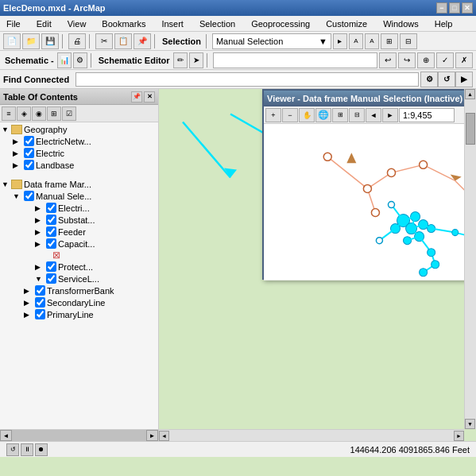 The height and width of the screenshot is (476, 476). Describe the element at coordinates (91, 291) in the screenshot. I see `toc-transformerbank-item: ▶ TransformerBank` at that location.